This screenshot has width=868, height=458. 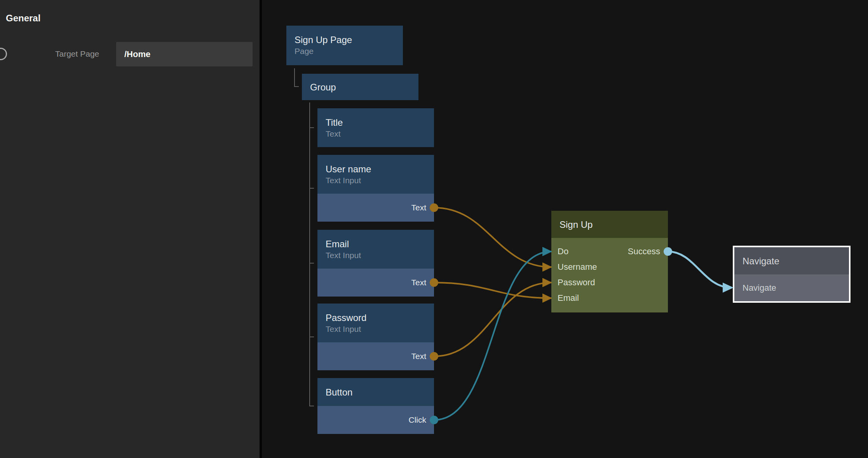 What do you see at coordinates (376, 420) in the screenshot?
I see `output-port-row: Click` at bounding box center [376, 420].